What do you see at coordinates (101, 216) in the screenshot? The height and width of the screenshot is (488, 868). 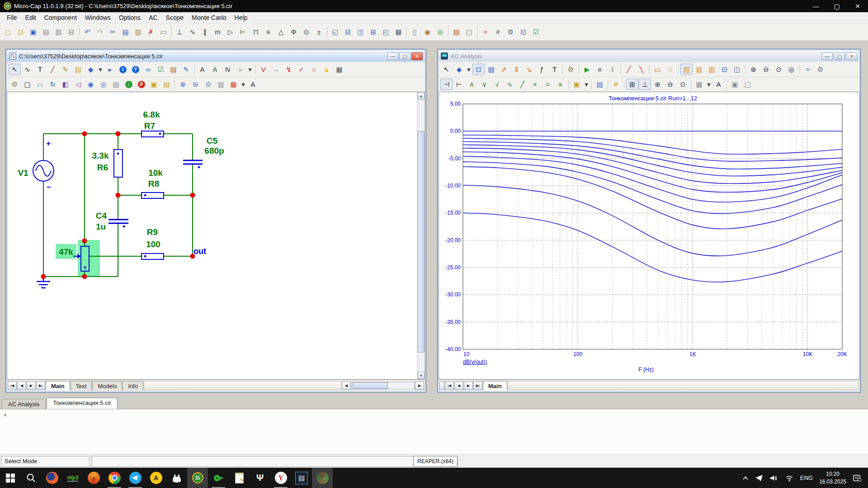 I see `label-c4: C4` at bounding box center [101, 216].